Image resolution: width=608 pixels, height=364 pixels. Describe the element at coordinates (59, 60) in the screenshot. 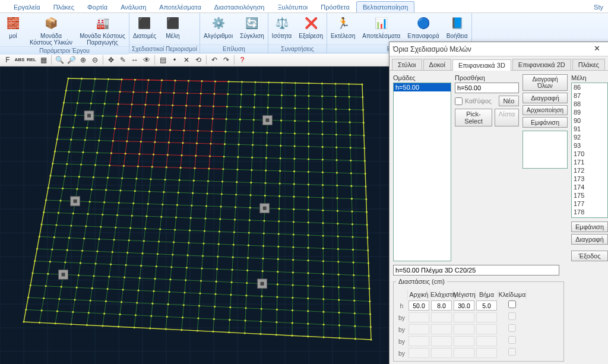

I see `tool-zoom-window-icon: 🔍` at that location.